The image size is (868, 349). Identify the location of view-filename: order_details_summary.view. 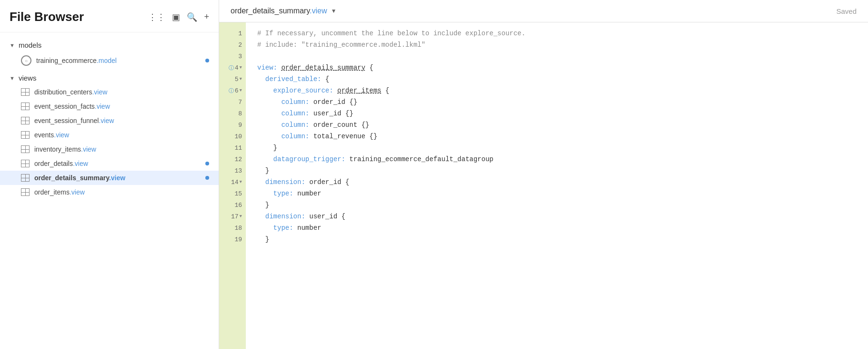
(117, 178).